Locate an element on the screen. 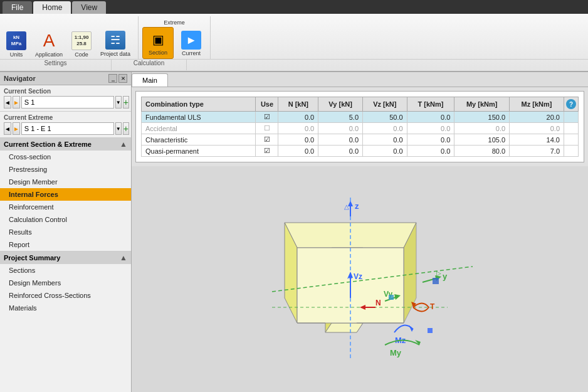  use-checkbox: ☐ is located at coordinates (267, 129).